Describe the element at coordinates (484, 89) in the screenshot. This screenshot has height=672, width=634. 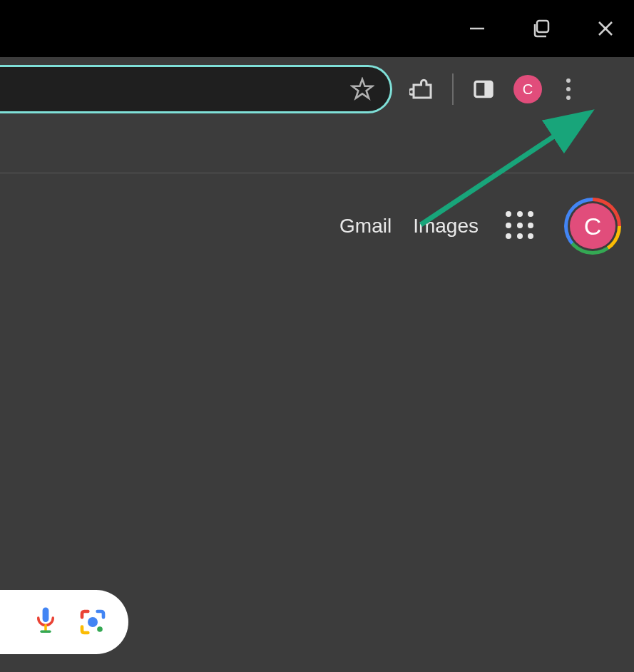
I see `sidepanel-icon` at that location.